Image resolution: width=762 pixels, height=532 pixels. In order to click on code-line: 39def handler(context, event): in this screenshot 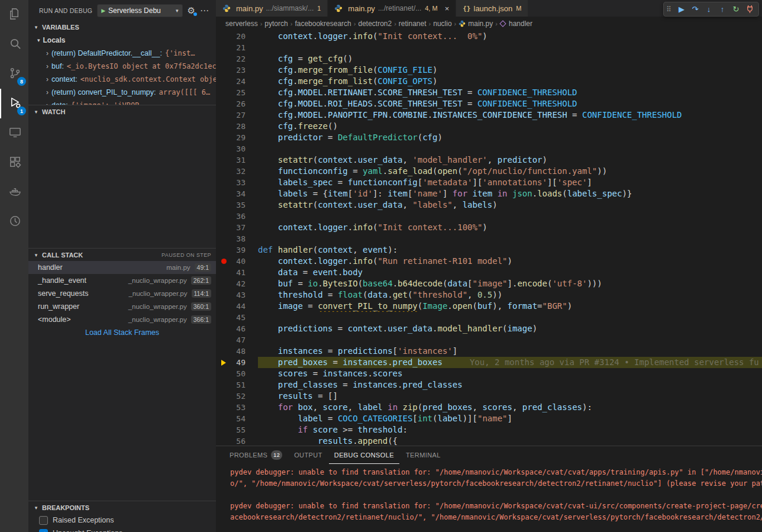, I will do `click(489, 250)`.